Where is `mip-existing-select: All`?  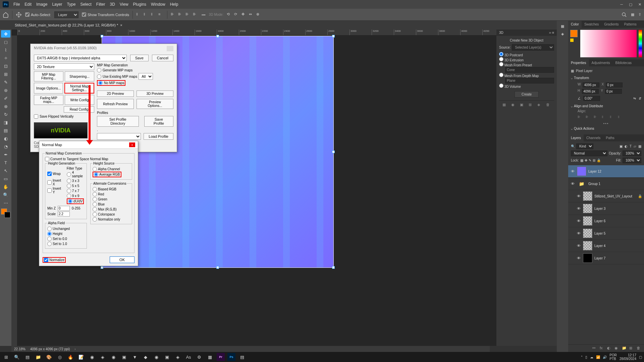 mip-existing-select: All is located at coordinates (146, 76).